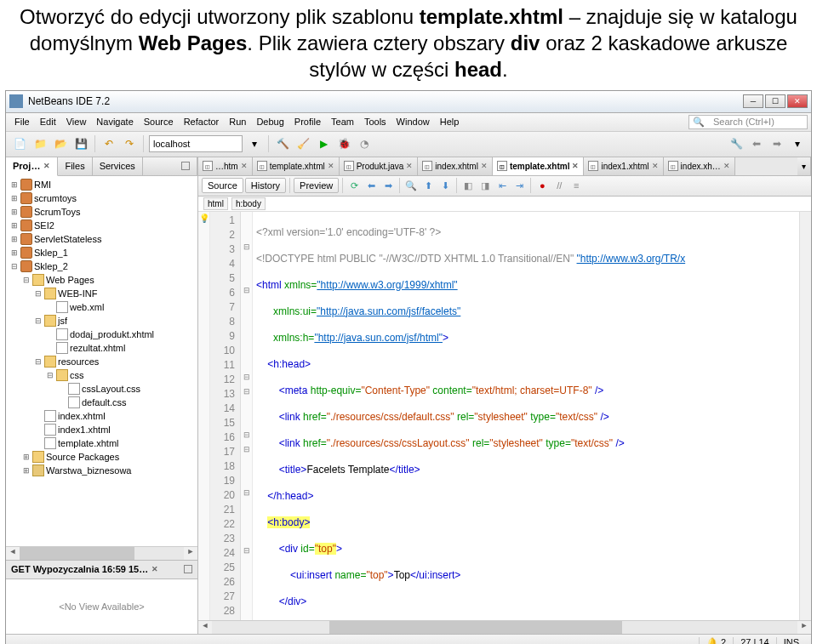  What do you see at coordinates (216, 204) in the screenshot?
I see `crumb-html: html` at bounding box center [216, 204].